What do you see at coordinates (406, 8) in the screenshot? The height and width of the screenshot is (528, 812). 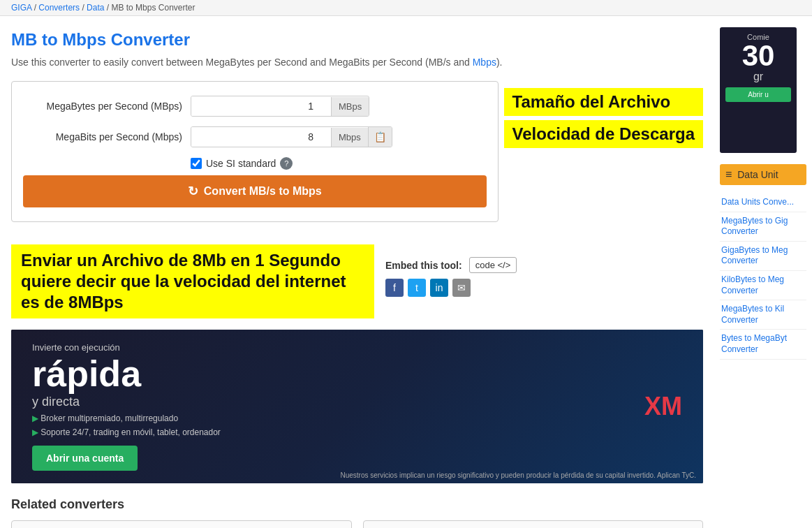 I see `top-bar: GIGA / Converters / Data / MB to Mbps Co…` at bounding box center [406, 8].